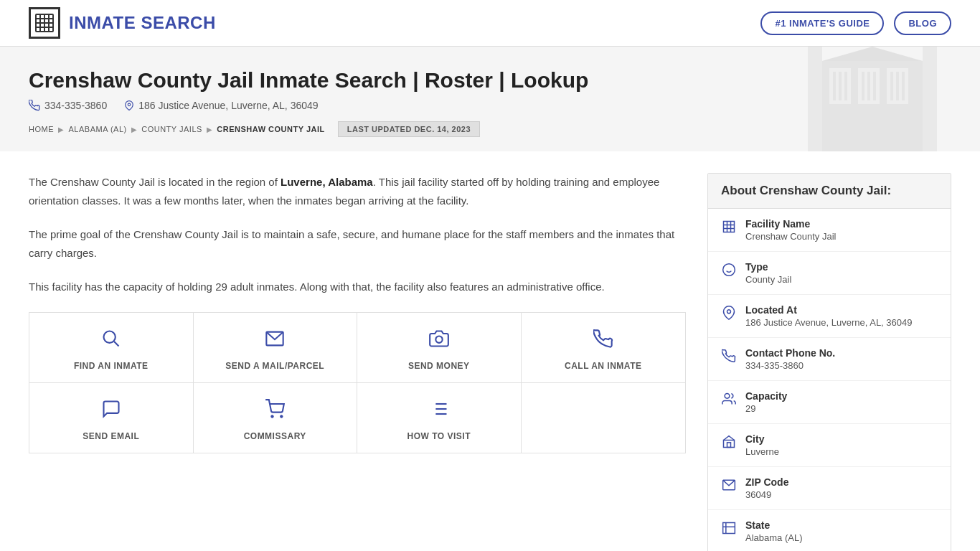  Describe the element at coordinates (62, 129) in the screenshot. I see `breadcrumb-sep-1: ▶` at that location.